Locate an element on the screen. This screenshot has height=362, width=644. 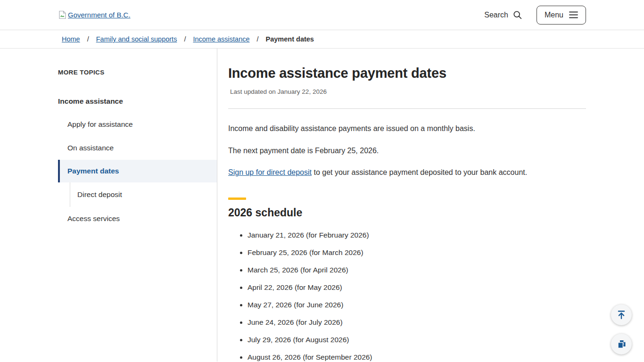
arrow-up-icon is located at coordinates (621, 315).